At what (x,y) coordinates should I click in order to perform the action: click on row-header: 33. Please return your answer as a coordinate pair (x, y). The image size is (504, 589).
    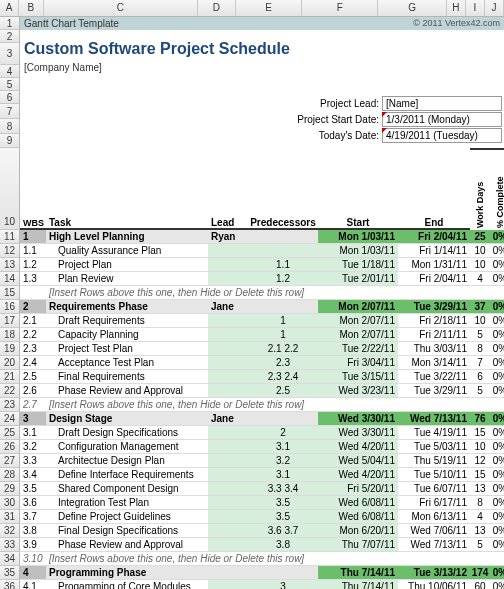
    Looking at the image, I should click on (10, 545).